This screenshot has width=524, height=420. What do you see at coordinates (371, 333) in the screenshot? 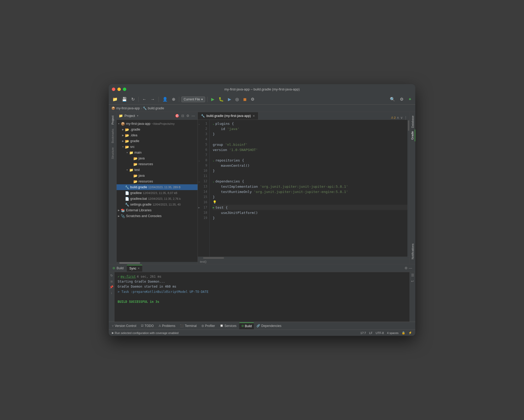
I see `line-separator: LF` at bounding box center [371, 333].